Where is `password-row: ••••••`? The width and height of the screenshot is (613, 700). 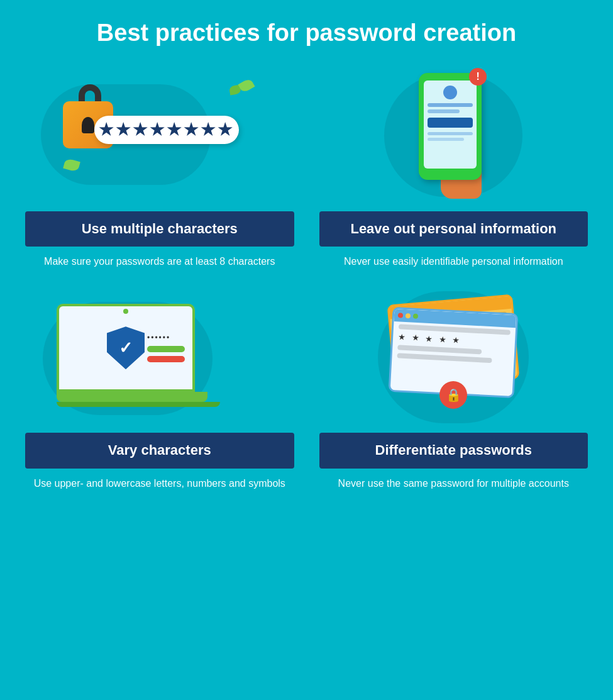 password-row: •••••• is located at coordinates (166, 338).